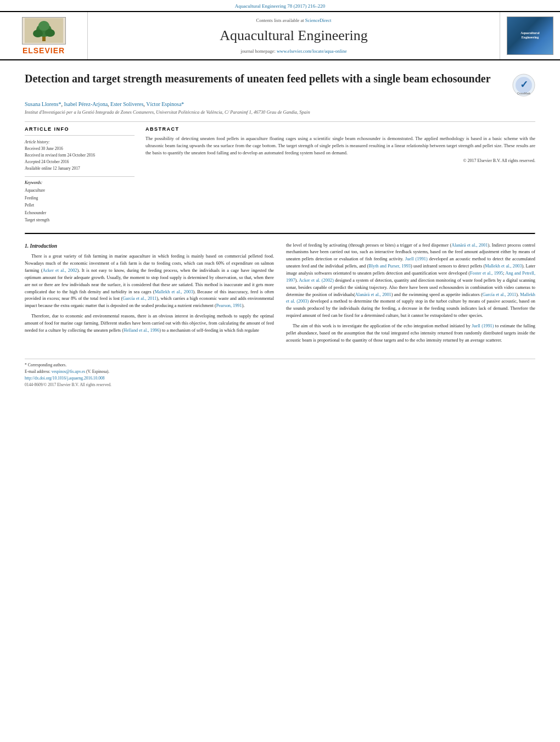  I want to click on authors-line: Susana Llorens*, Isabel Pérez-Arjona, Es…, so click(280, 104).